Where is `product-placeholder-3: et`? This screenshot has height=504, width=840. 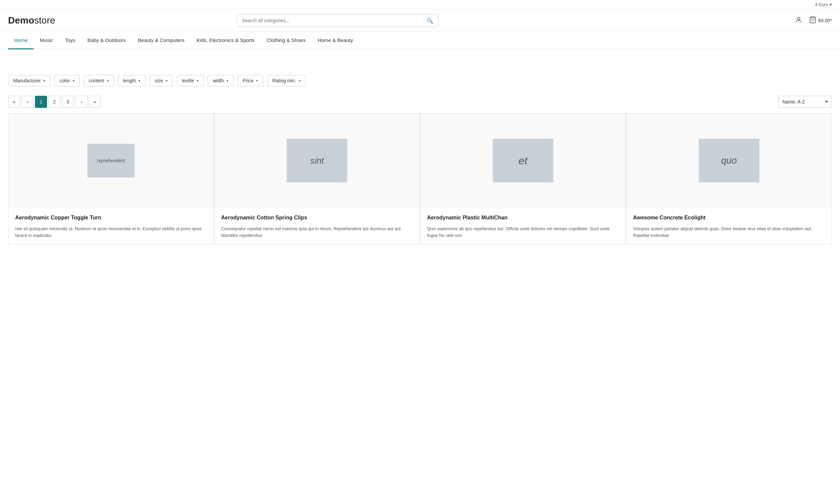 product-placeholder-3: et is located at coordinates (523, 161).